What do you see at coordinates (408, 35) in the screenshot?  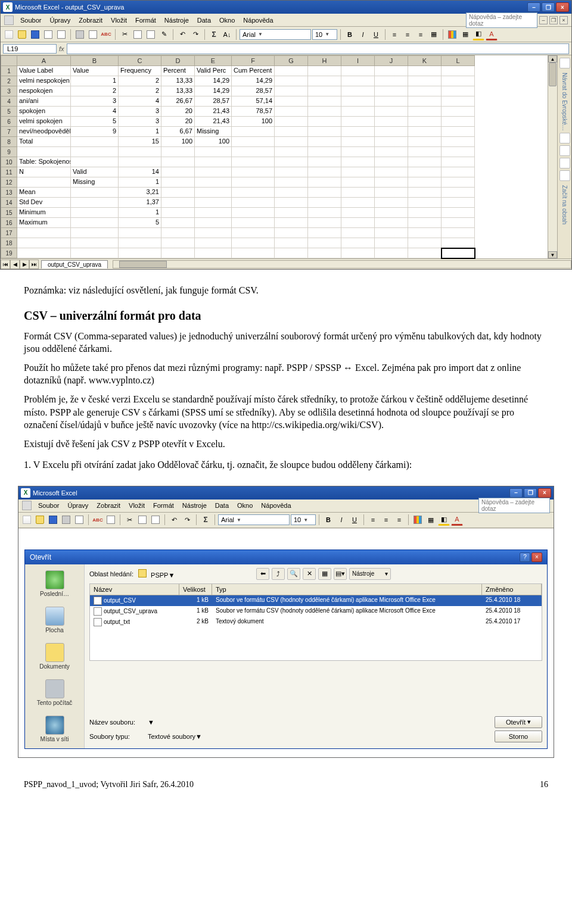 I see `align-center-button: ≡` at bounding box center [408, 35].